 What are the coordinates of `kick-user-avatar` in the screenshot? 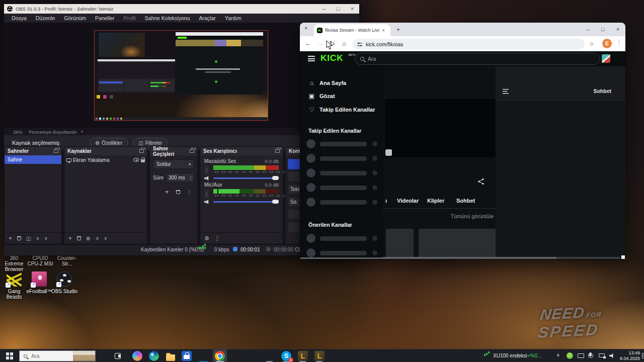 It's located at (606, 58).